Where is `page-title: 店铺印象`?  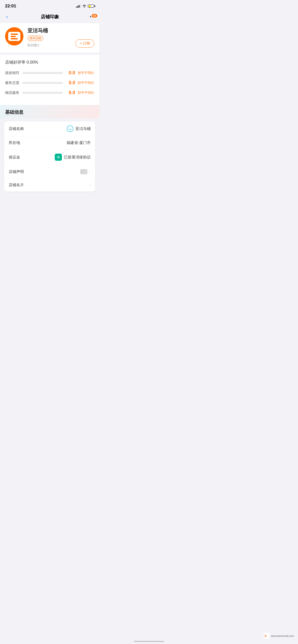 page-title: 店铺印象 is located at coordinates (50, 17).